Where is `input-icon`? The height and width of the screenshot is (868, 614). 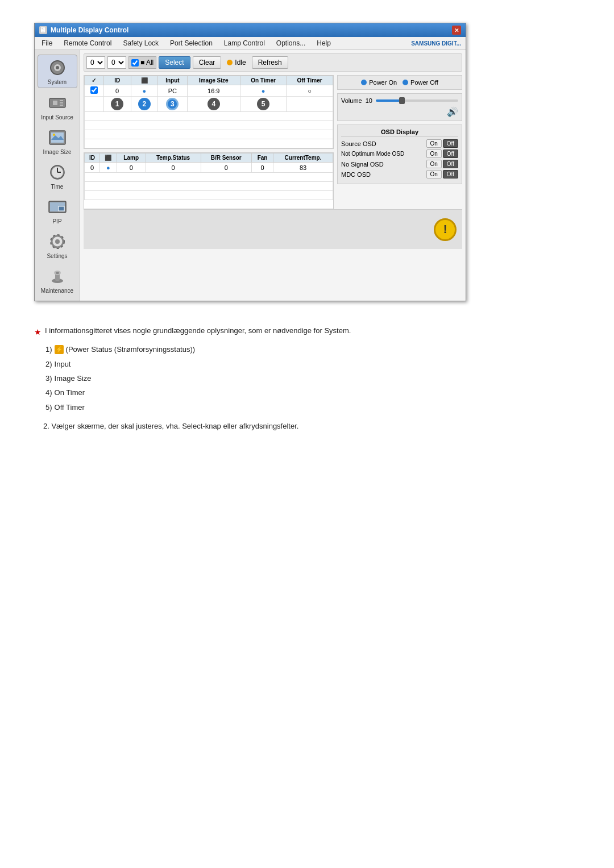
input-icon is located at coordinates (57, 103).